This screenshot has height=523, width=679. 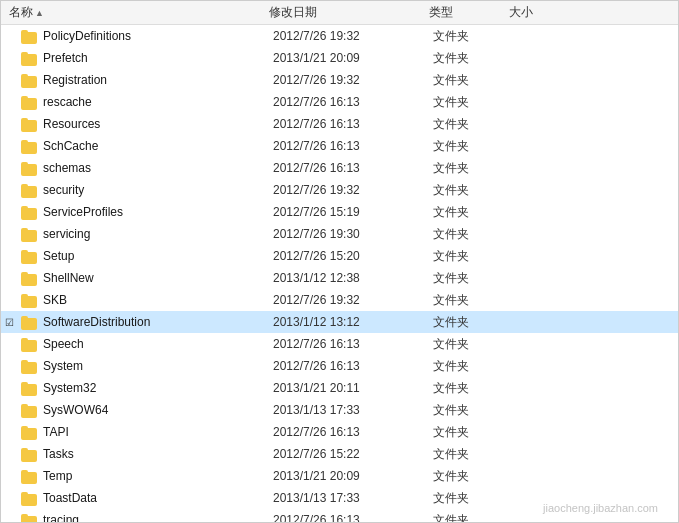 I want to click on file-name: Tasks, so click(x=158, y=454).